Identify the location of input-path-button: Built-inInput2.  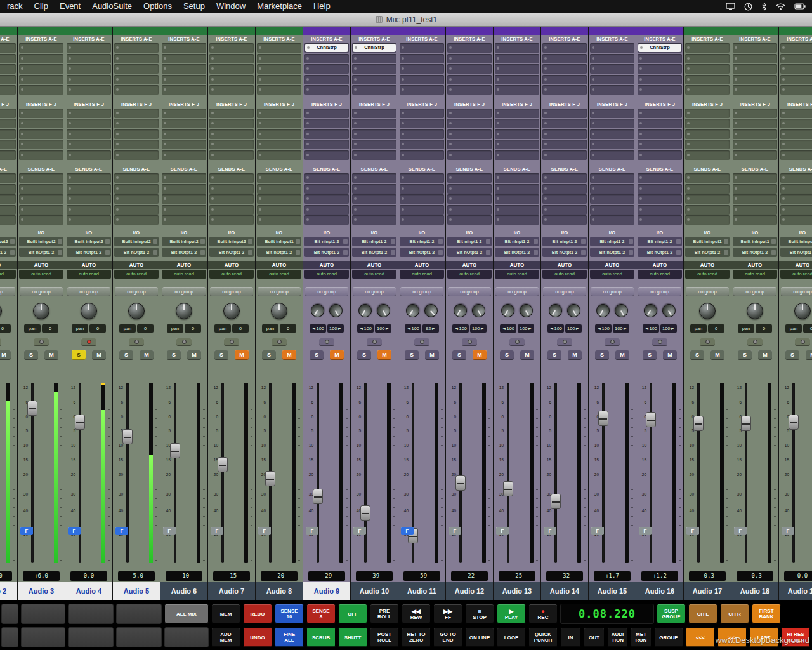
(136, 241).